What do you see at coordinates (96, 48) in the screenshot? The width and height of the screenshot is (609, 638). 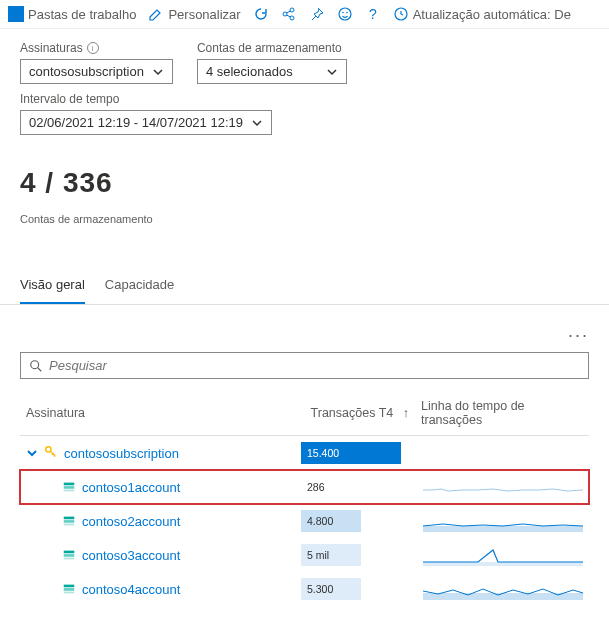 I see `subscriptions-label: Assinaturas i` at bounding box center [96, 48].